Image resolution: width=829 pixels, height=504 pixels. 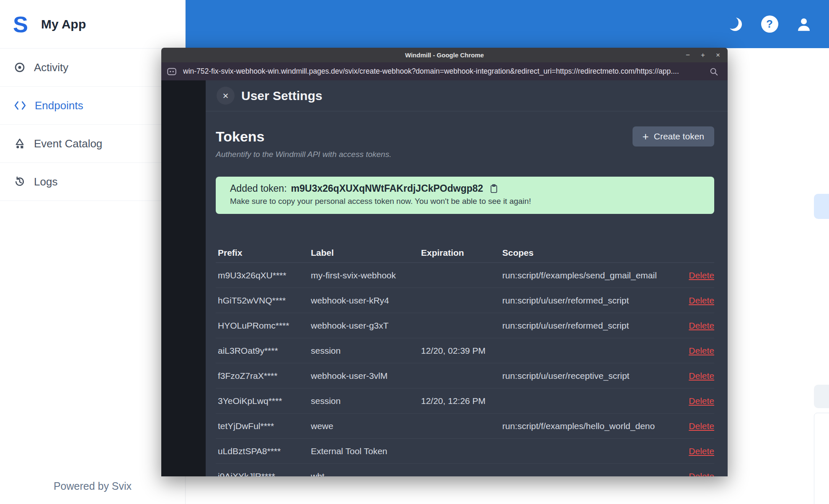 What do you see at coordinates (51, 68) in the screenshot?
I see `sidebar-item-label: Activity` at bounding box center [51, 68].